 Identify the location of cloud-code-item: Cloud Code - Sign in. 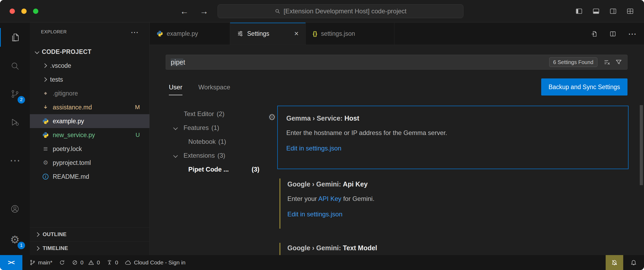
(155, 263).